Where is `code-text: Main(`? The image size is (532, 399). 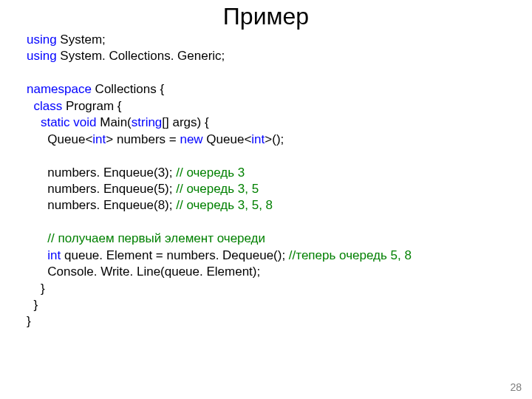 code-text: Main( is located at coordinates (114, 123).